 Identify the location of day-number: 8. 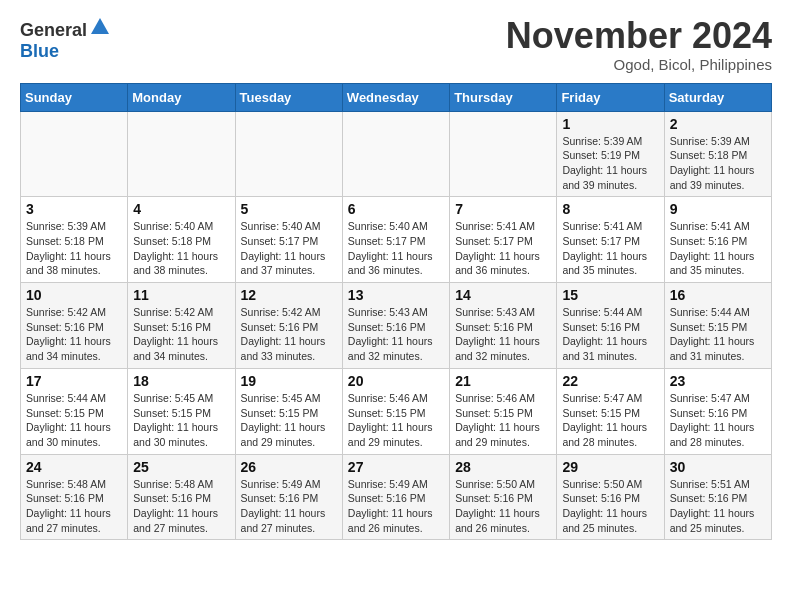
(610, 209).